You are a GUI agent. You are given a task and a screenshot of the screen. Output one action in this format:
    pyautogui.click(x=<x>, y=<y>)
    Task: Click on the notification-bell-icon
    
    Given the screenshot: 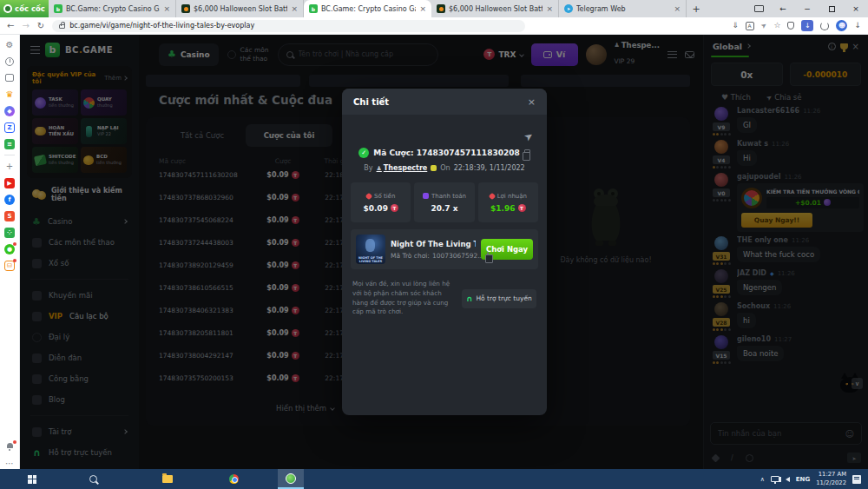 What is the action you would take?
    pyautogui.click(x=10, y=446)
    